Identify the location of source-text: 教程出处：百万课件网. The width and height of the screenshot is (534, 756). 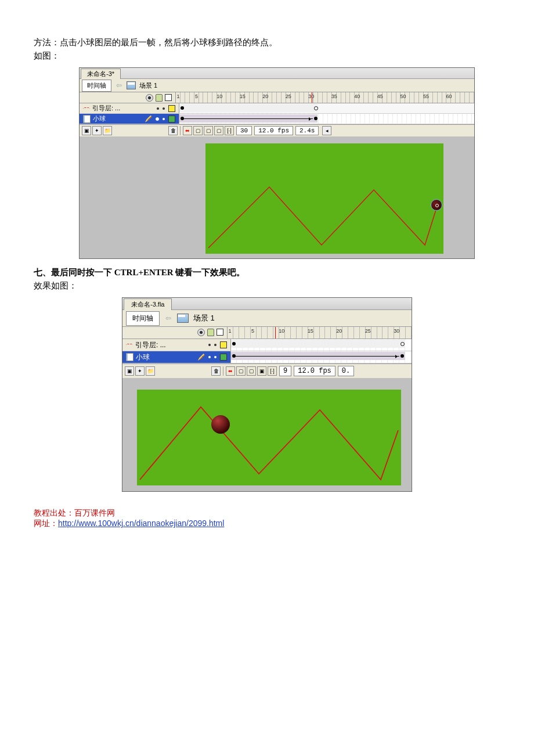
(267, 513).